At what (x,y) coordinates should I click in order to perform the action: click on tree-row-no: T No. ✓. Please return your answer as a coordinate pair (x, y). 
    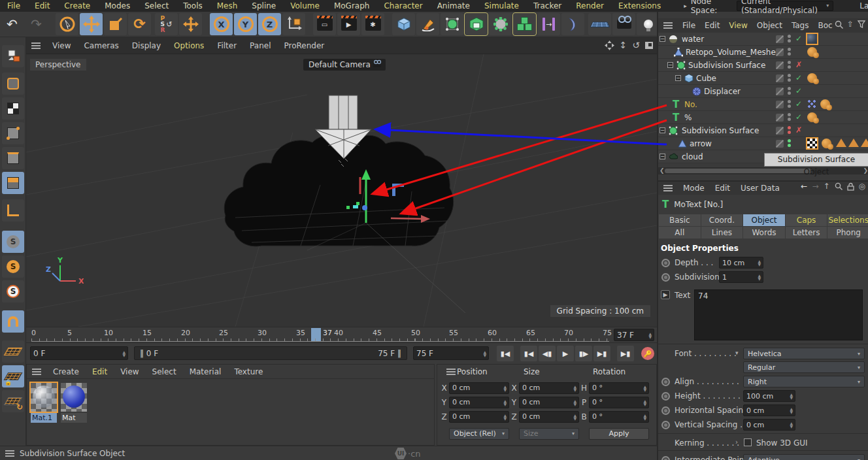
    Looking at the image, I should click on (763, 105).